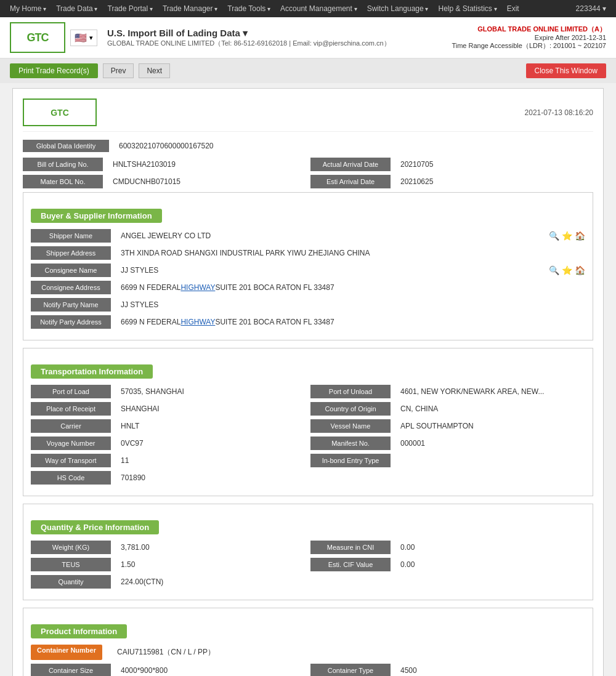 The image size is (616, 676). What do you see at coordinates (529, 38) in the screenshot?
I see `expire-date: Expire After 2021-12-31` at bounding box center [529, 38].